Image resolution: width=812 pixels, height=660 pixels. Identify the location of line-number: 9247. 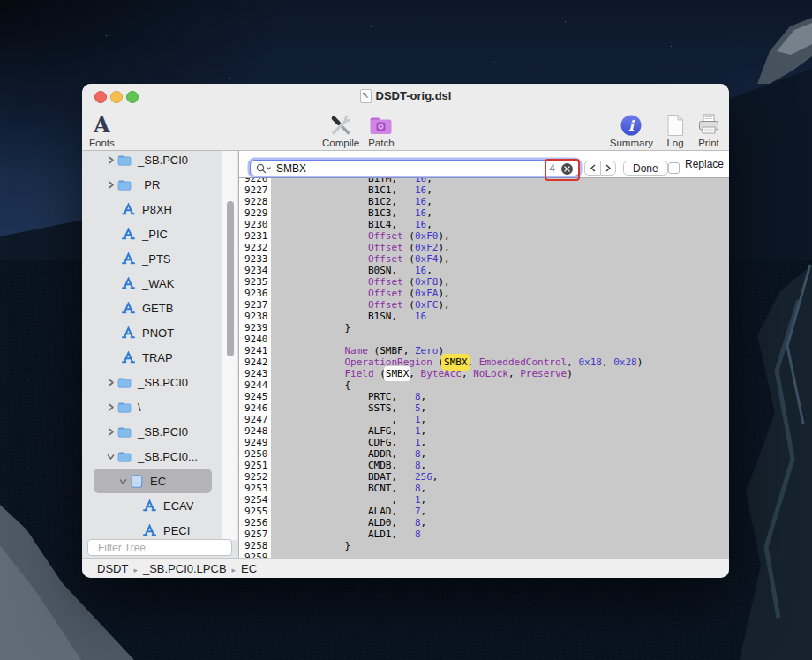
(255, 420).